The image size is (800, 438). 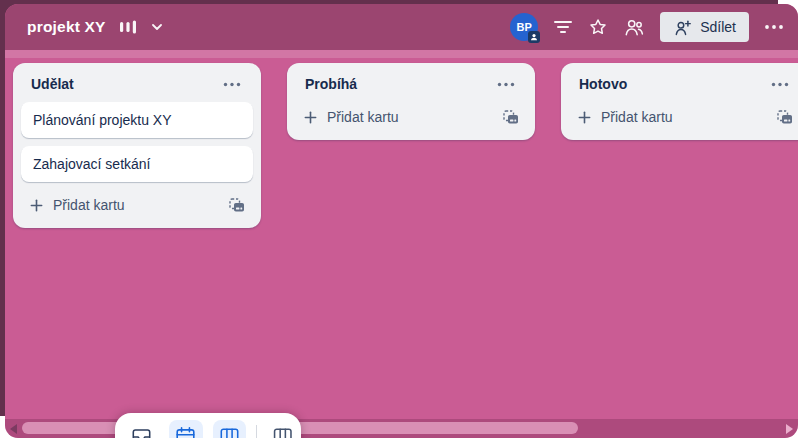 I want to click on list-title: Probíhá, so click(x=331, y=84).